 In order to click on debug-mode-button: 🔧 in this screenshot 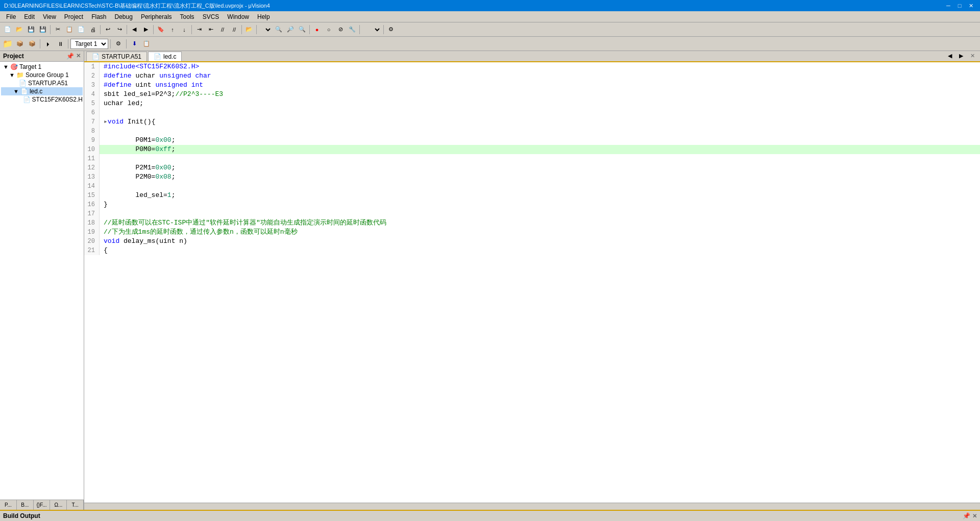, I will do `click(352, 30)`.